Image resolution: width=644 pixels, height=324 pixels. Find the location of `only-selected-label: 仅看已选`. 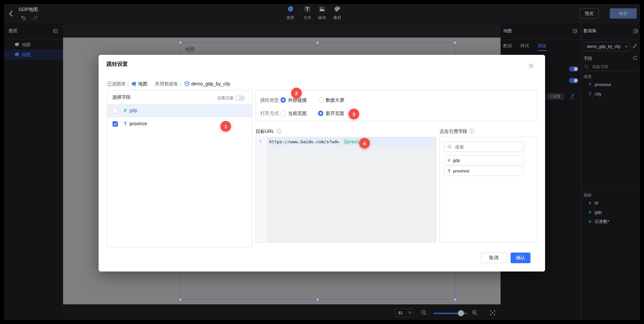

only-selected-label: 仅看已选 is located at coordinates (225, 98).